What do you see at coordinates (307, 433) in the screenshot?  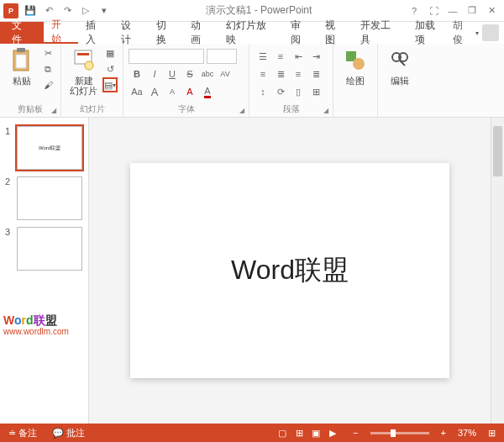 I see `view-mode-buttons: ▢ ⊞ ▣ ▶` at bounding box center [307, 433].